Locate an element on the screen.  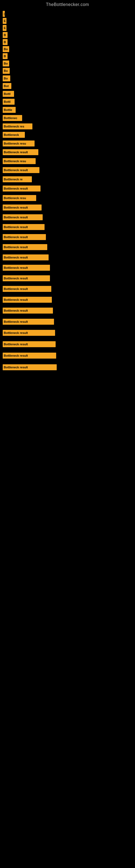
bar-item: | is located at coordinates (4, 14).